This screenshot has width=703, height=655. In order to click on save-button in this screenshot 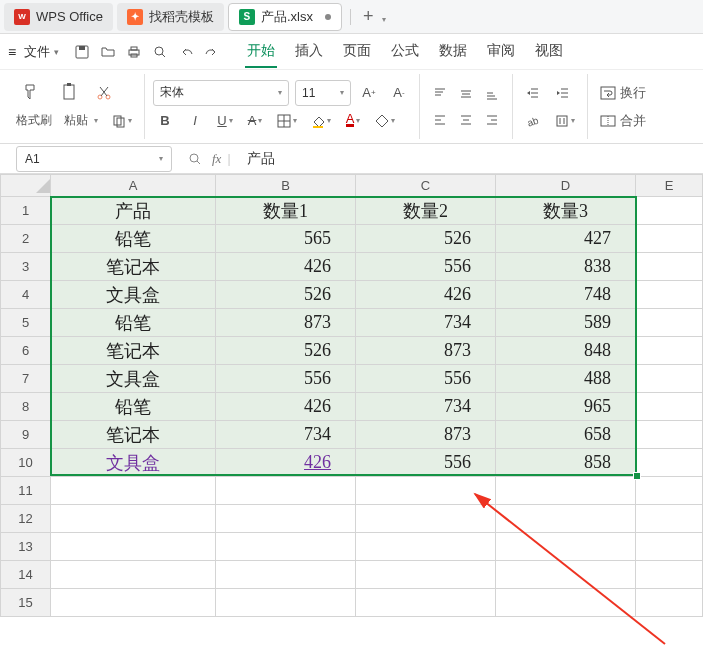, I will do `click(82, 52)`.